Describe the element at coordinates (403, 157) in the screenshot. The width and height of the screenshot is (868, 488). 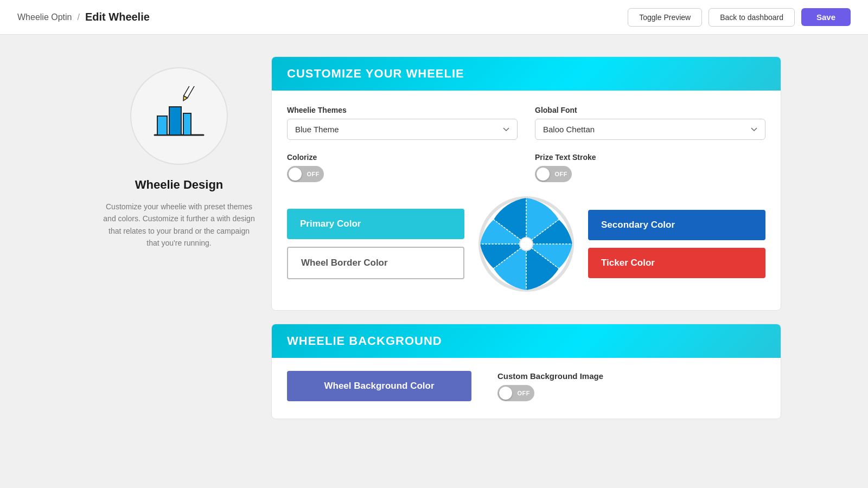
I see `colorize-label: Colorize` at that location.